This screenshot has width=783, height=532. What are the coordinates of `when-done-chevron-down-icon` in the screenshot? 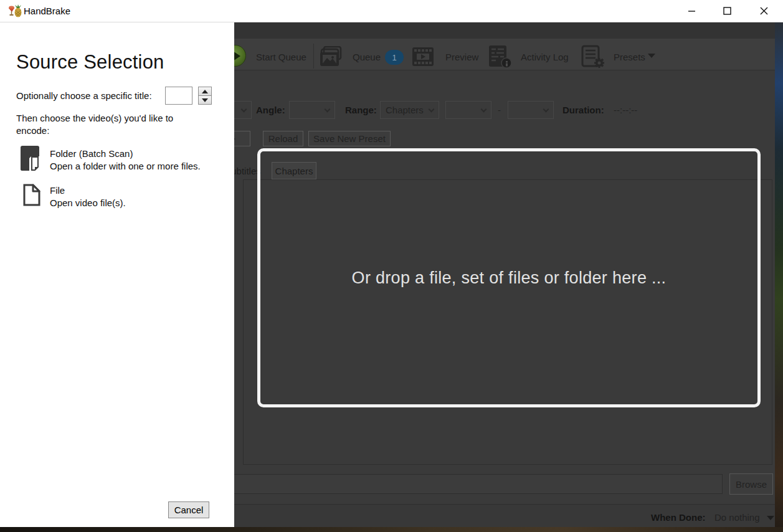 It's located at (771, 518).